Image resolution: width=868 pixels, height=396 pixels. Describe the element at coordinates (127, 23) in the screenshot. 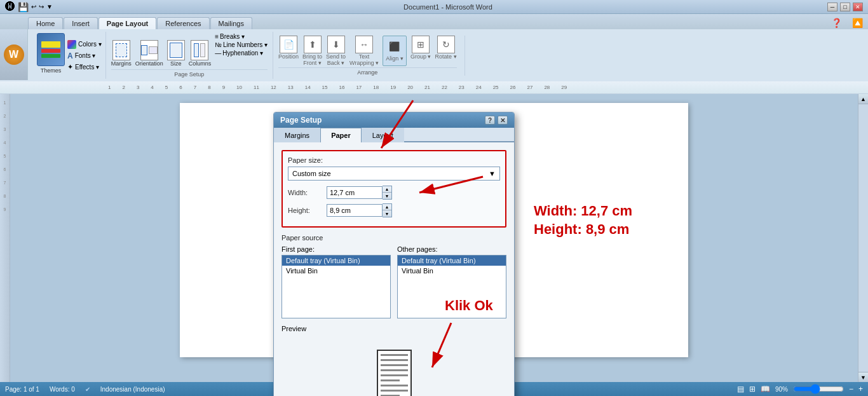

I see `tab-page-layout: Page Layout` at that location.